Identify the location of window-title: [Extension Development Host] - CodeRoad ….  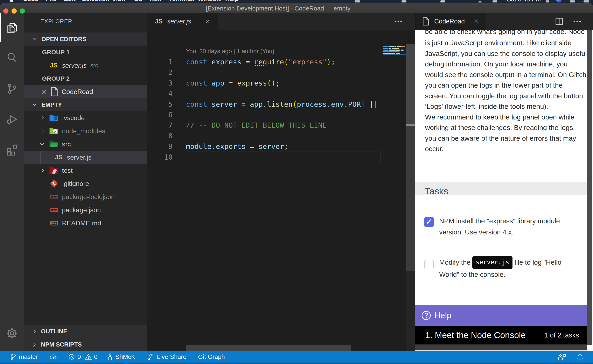
(278, 9).